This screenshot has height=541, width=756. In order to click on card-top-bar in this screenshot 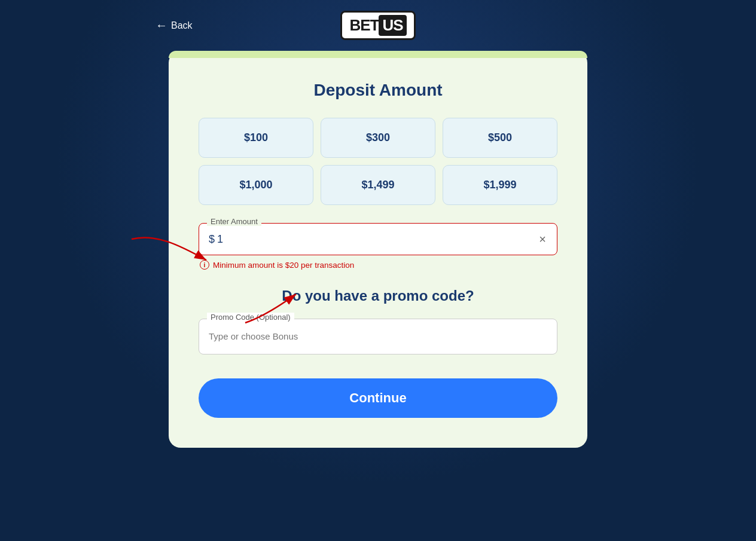, I will do `click(378, 54)`.